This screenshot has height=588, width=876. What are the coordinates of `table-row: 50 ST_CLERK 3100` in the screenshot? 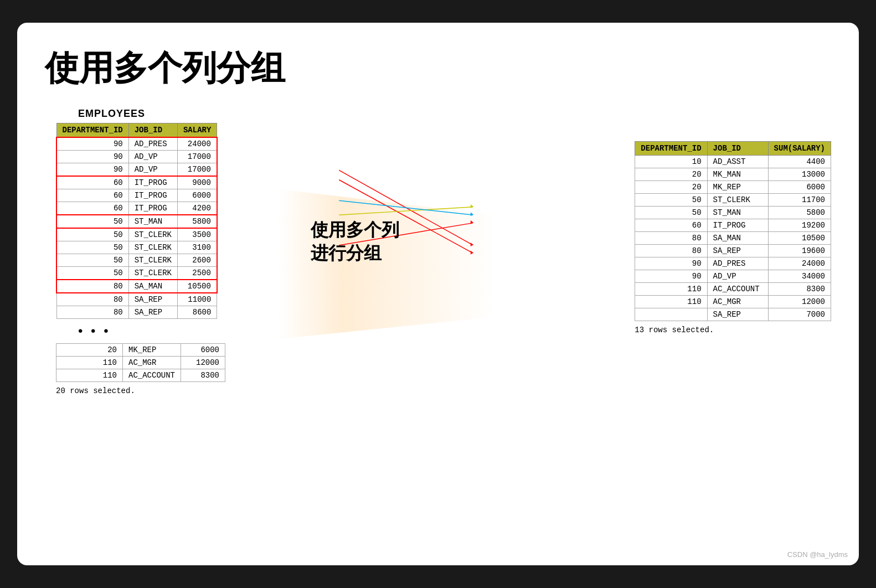 It's located at (137, 248).